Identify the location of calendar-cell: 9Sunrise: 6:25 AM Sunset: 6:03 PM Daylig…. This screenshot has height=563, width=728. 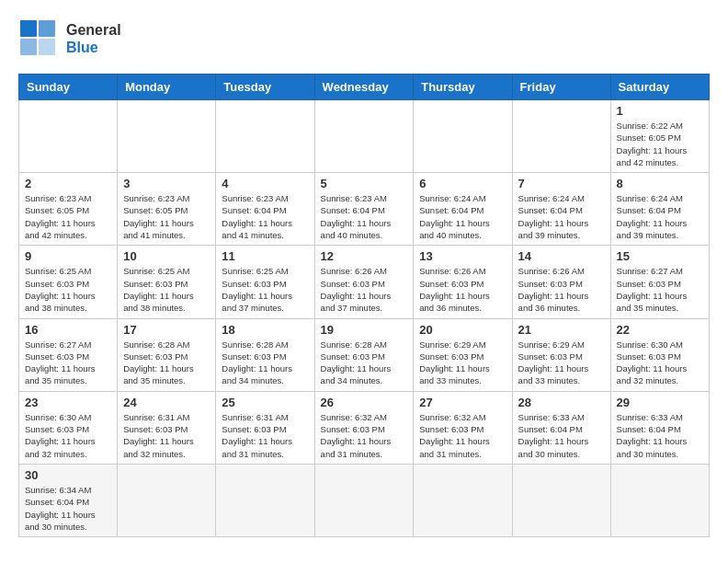
(68, 282).